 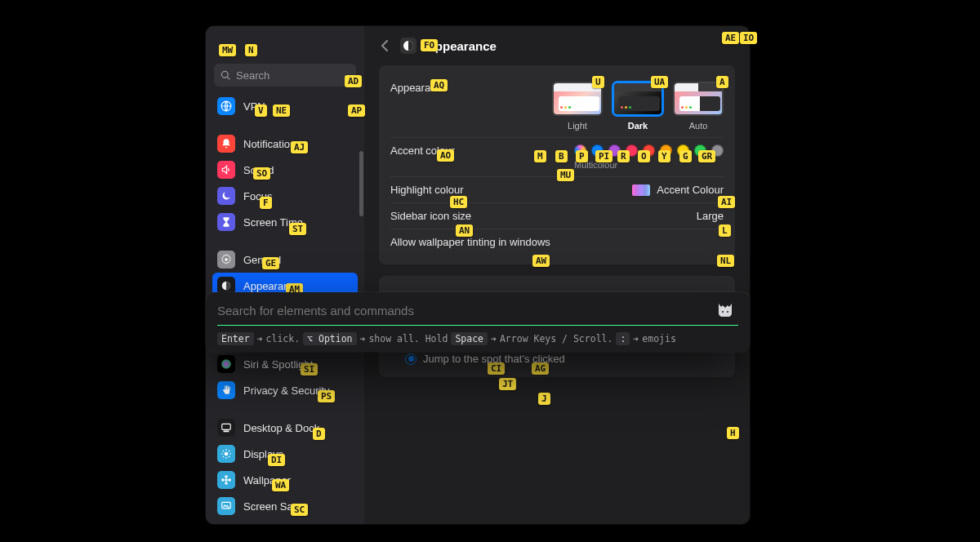 What do you see at coordinates (226, 144) in the screenshot?
I see `bell-icon` at bounding box center [226, 144].